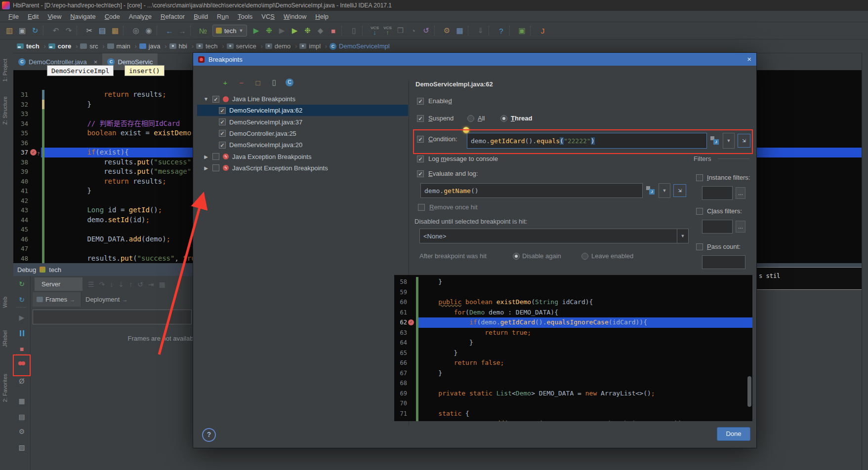 The image size is (868, 470). Describe the element at coordinates (411, 322) in the screenshot. I see `conditional-breakpoint-icon: ✓` at that location.